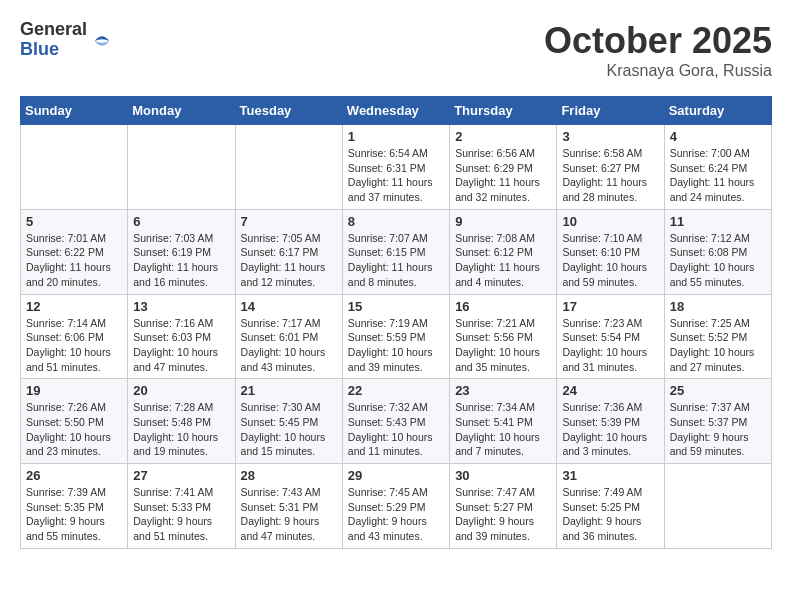 Image resolution: width=792 pixels, height=612 pixels. What do you see at coordinates (718, 168) in the screenshot?
I see `calendar-cell: 4Sunrise: 7:00 AM Sunset: 6:24 PM Daylig…` at bounding box center [718, 168].